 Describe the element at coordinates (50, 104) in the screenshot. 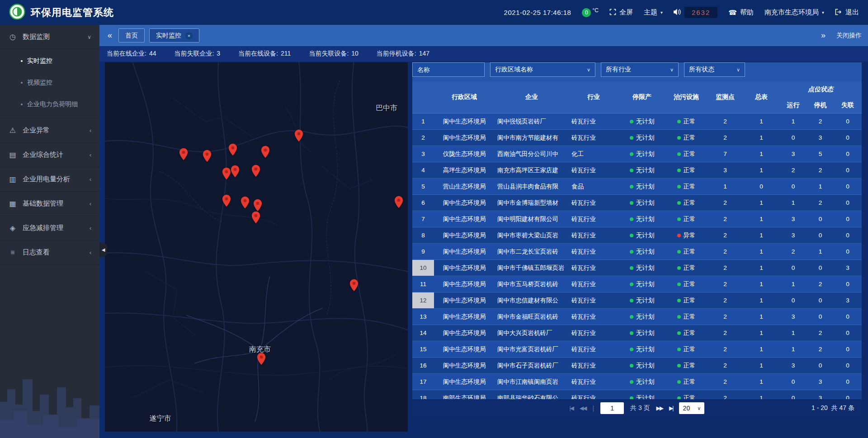

I see `sidebar-subitem: 企业电力负荷明细` at that location.